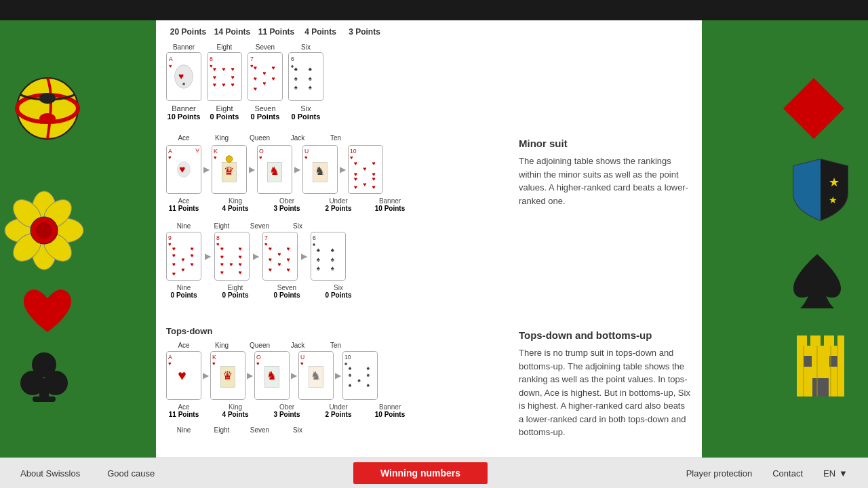 This screenshot has height=488, width=868. I want to click on language-code: EN, so click(829, 473).